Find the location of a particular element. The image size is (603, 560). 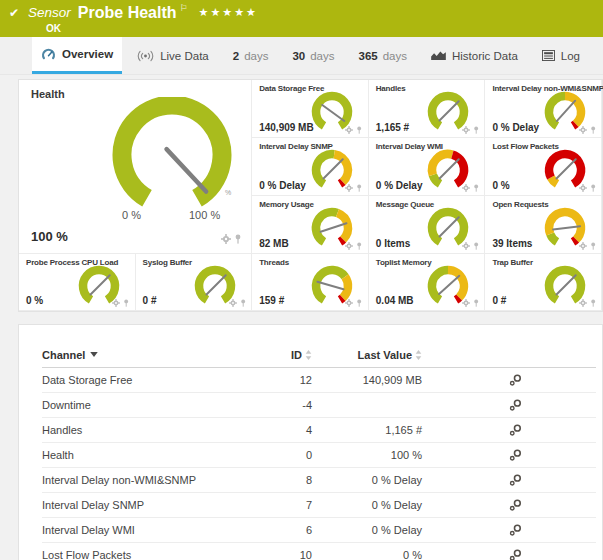

gauge-tile-syslog-buffer: Syslog Buffer0 # is located at coordinates (194, 282).